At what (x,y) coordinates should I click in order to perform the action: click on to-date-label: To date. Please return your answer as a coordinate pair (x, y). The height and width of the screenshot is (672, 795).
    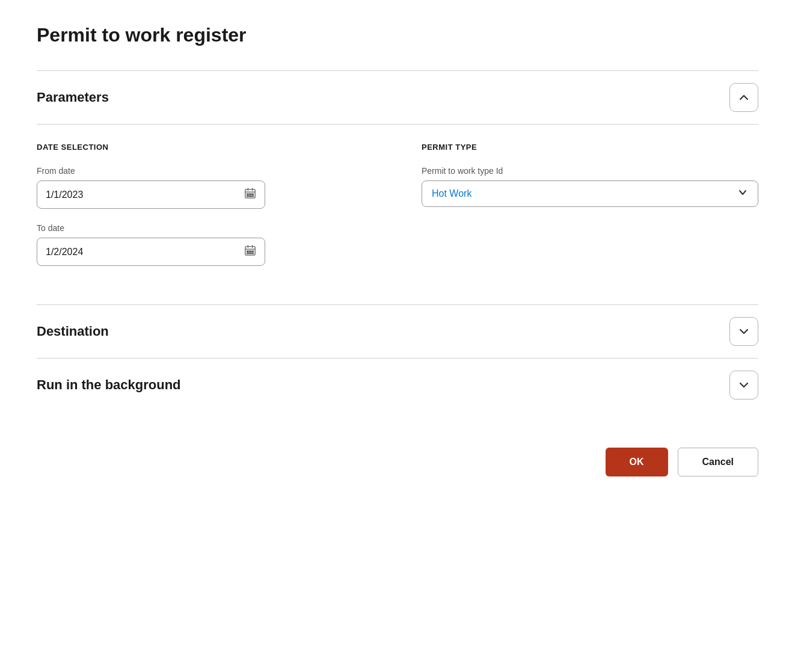
    Looking at the image, I should click on (205, 228).